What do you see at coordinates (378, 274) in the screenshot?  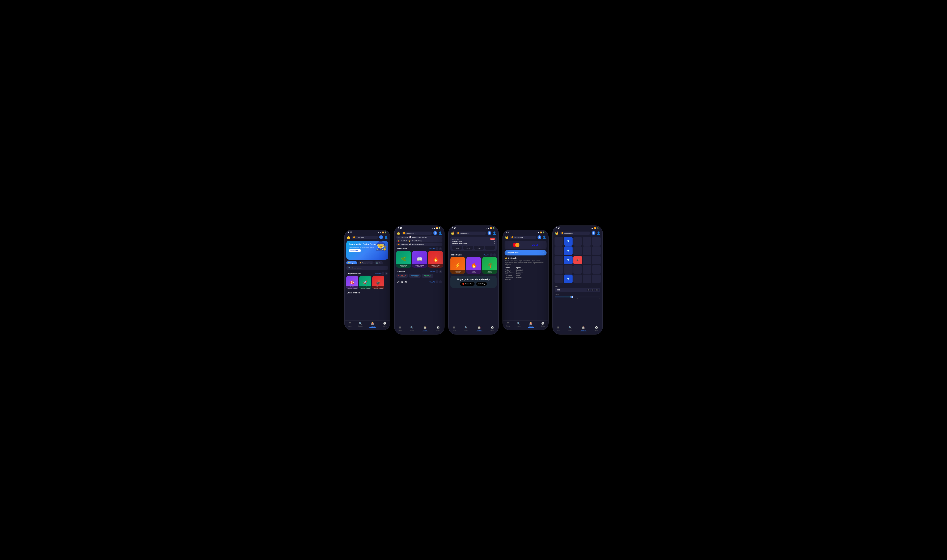 I see `original-games-viewall: View All` at bounding box center [378, 274].